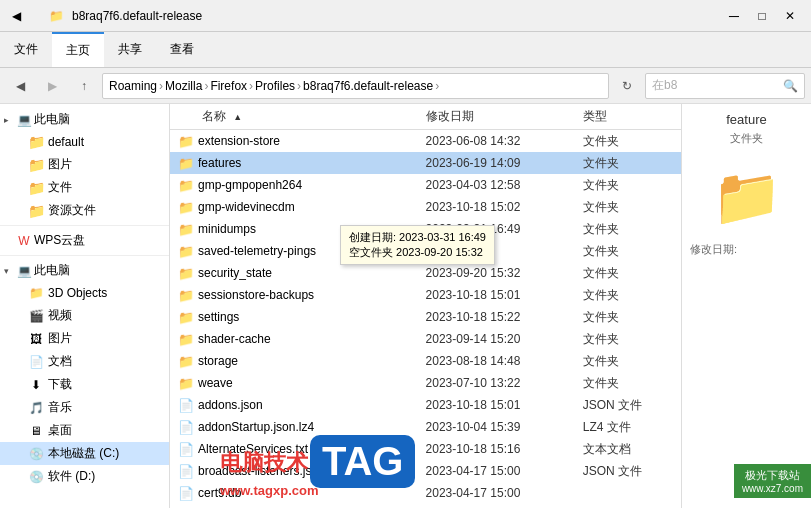 This screenshot has height=508, width=811. I want to click on tab-share: 共享, so click(130, 50).